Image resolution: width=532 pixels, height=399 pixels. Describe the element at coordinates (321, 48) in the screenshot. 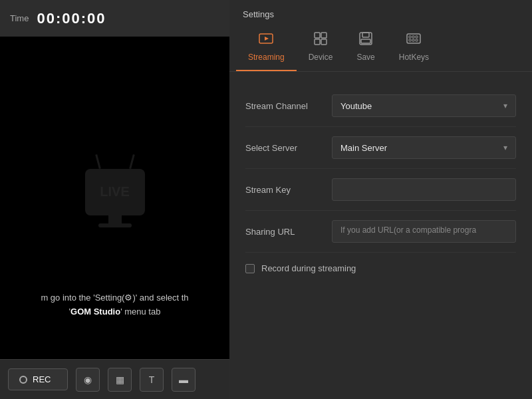

I see `tab-device: Device` at that location.